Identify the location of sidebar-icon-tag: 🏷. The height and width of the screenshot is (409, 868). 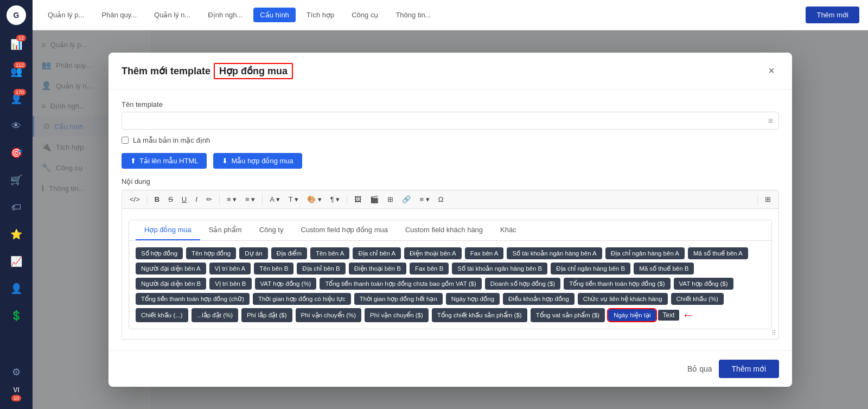
(16, 207).